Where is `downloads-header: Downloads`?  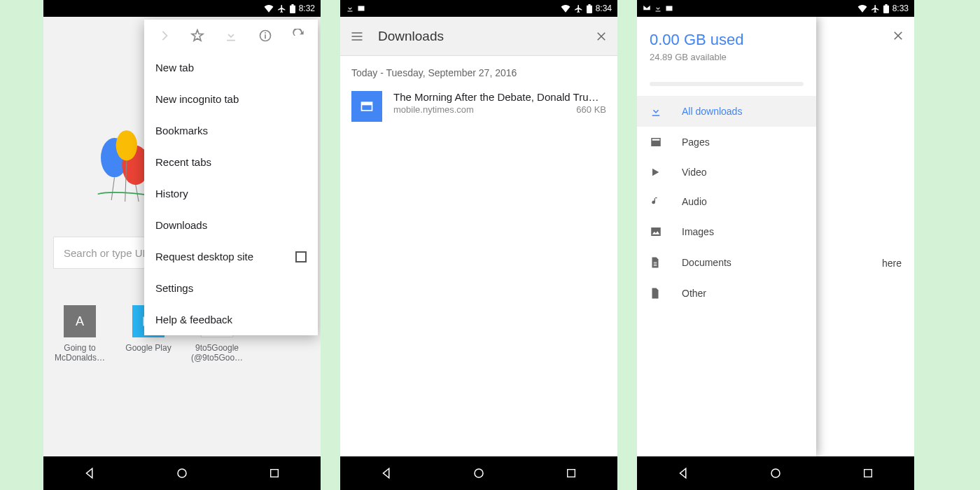 downloads-header: Downloads is located at coordinates (479, 36).